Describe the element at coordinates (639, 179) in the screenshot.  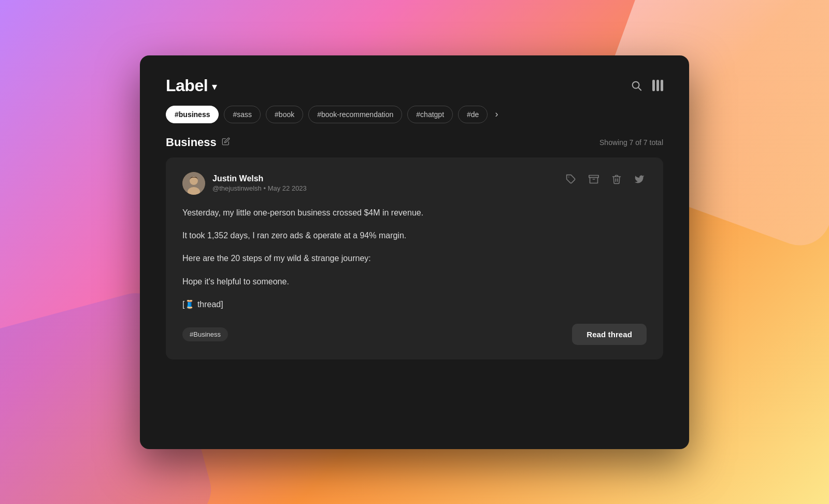
I see `twitter-icon` at that location.